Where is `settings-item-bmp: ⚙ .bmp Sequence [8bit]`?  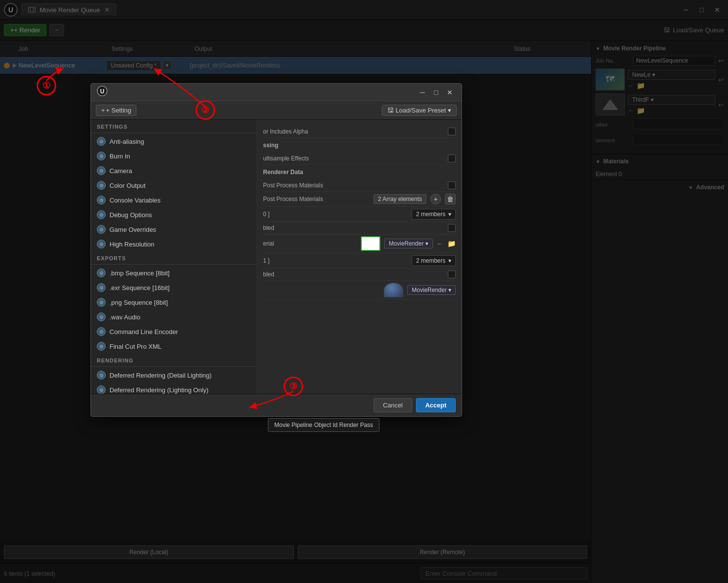
settings-item-bmp: ⚙ .bmp Sequence [8bit] is located at coordinates (174, 273).